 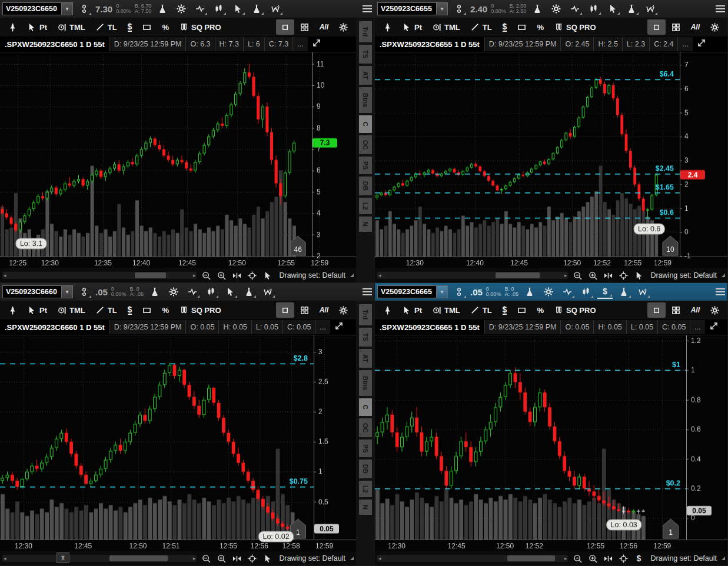 I want to click on settings-gear-icon, so click(x=556, y=9).